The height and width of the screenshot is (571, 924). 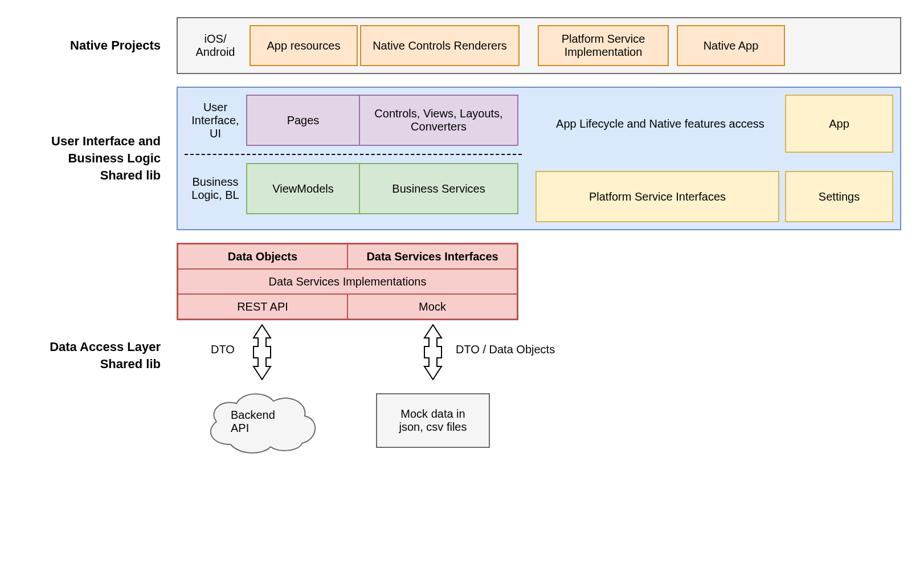 What do you see at coordinates (303, 189) in the screenshot?
I see `viewmodels-box: ViewModels` at bounding box center [303, 189].